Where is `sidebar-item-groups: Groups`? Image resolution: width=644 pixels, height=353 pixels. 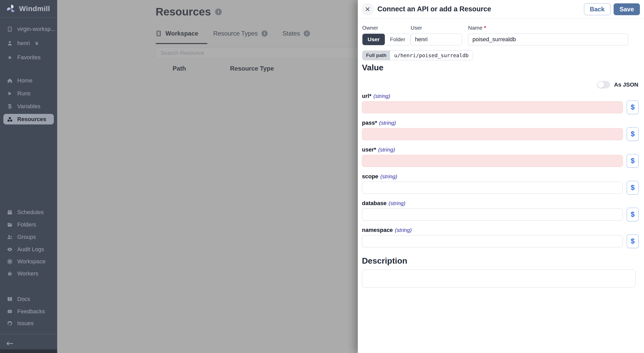
sidebar-item-groups: Groups is located at coordinates (29, 237).